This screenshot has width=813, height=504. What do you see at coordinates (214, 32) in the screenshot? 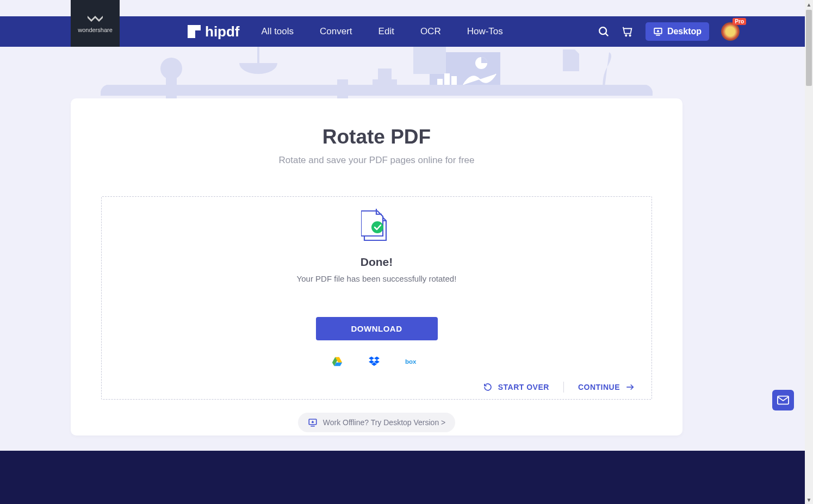
I see `product-logo: hipdf` at bounding box center [214, 32].